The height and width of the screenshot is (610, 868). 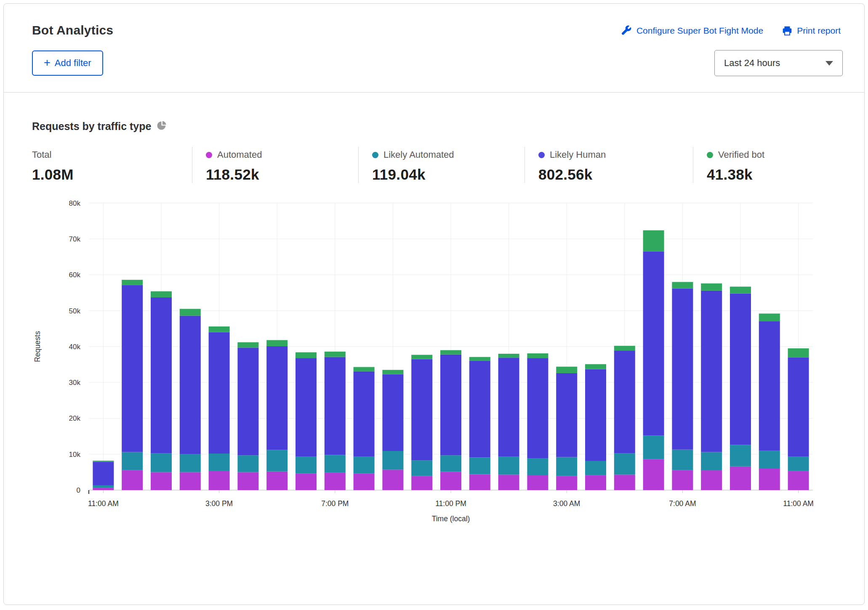 I want to click on print-report-link: Print report, so click(x=811, y=31).